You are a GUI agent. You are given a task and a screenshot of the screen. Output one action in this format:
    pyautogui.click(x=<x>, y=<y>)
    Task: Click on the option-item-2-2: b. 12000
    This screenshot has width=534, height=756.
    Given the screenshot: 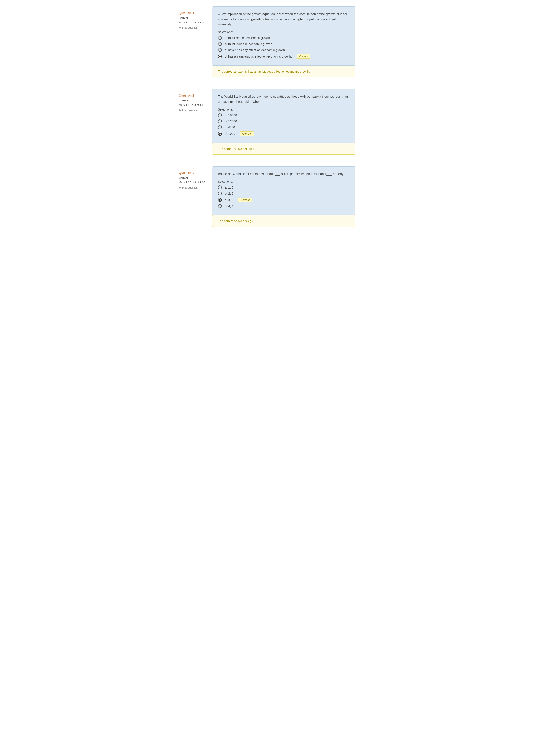 What is the action you would take?
    pyautogui.click(x=284, y=121)
    